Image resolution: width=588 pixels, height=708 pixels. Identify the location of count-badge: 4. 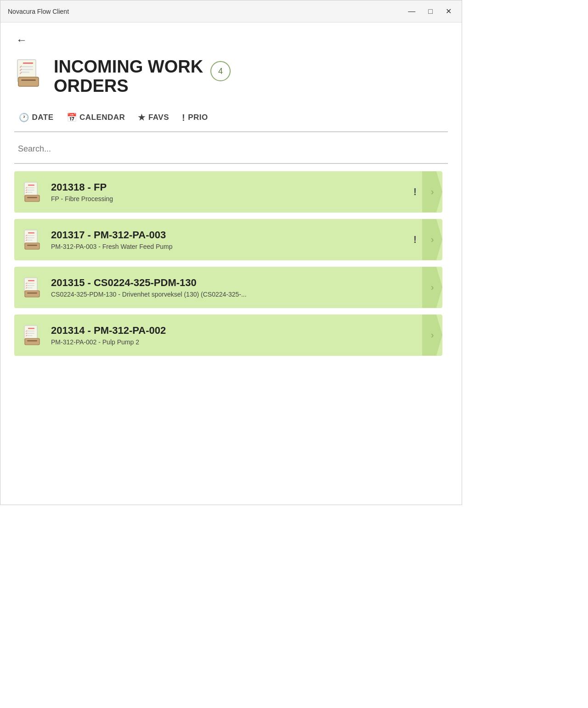
(220, 71).